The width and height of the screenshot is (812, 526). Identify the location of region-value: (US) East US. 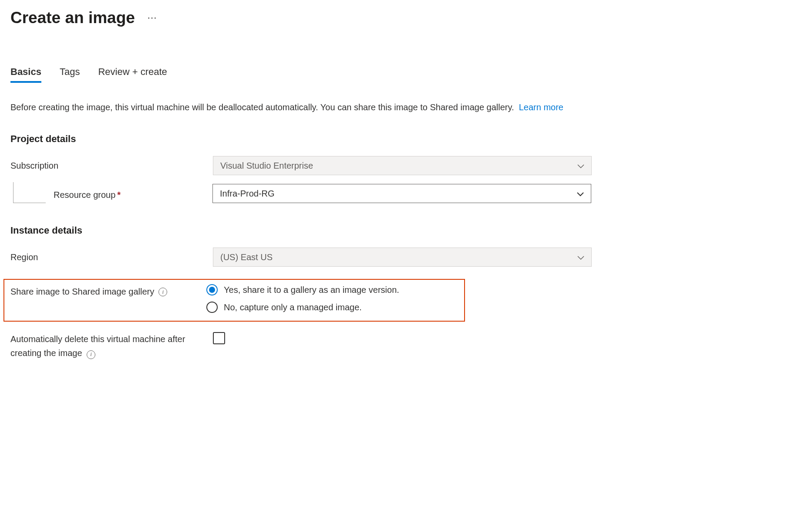
(246, 257).